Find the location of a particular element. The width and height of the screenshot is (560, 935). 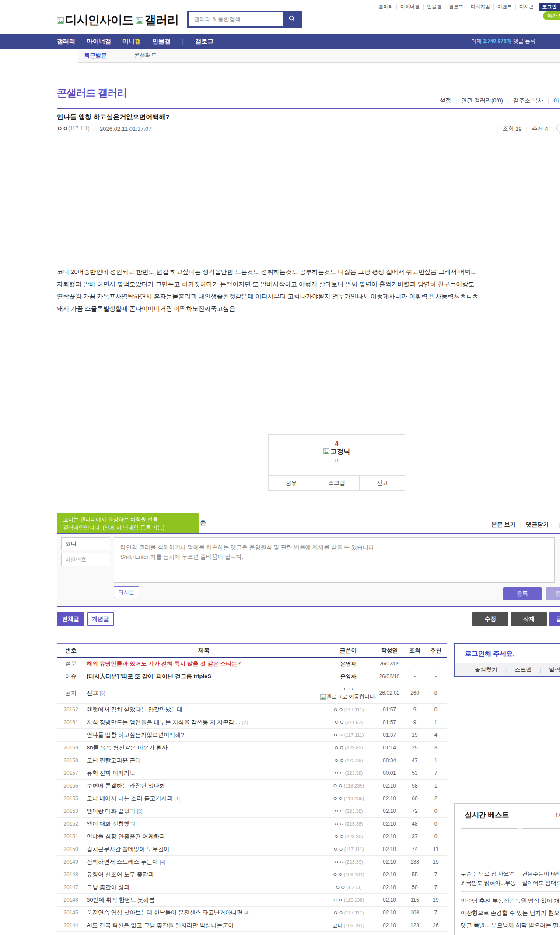

post-author: ㅇㅇ갤로그로 이동합니다. is located at coordinates (348, 693).